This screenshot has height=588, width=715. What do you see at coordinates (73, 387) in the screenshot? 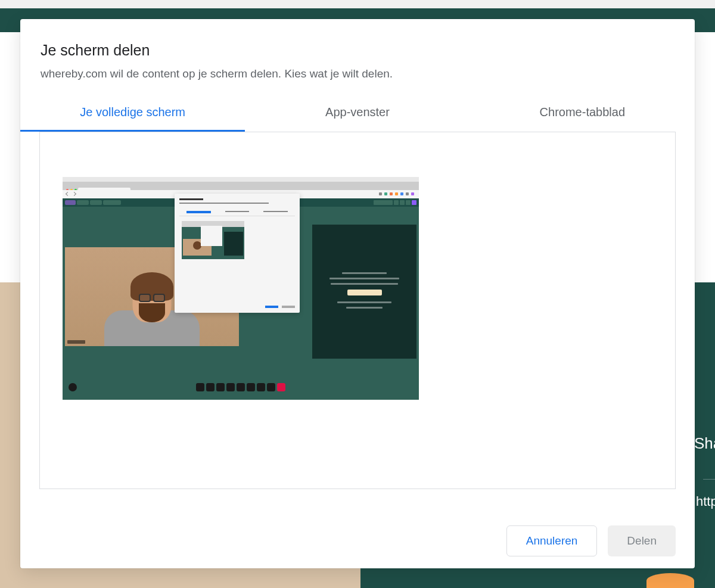
I see `thumb-avatar-icon` at bounding box center [73, 387].